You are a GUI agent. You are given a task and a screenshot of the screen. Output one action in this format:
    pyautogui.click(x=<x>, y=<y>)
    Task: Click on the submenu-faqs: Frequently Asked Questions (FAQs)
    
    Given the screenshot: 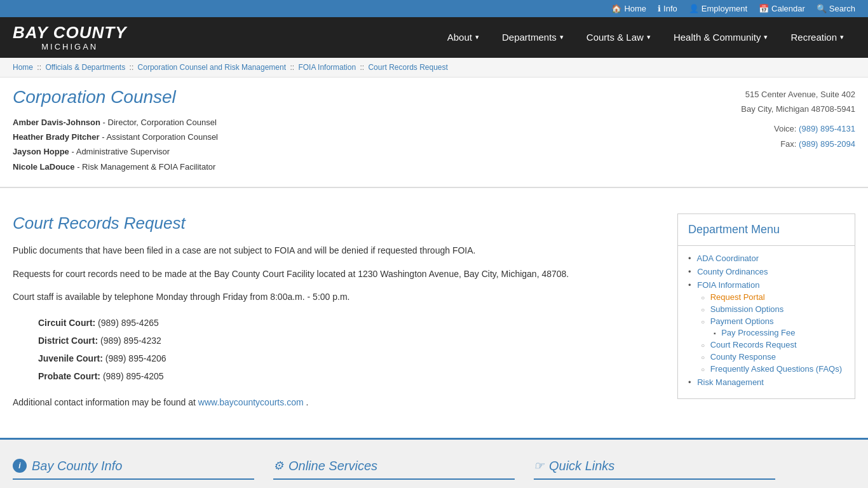 What is the action you would take?
    pyautogui.click(x=773, y=369)
    